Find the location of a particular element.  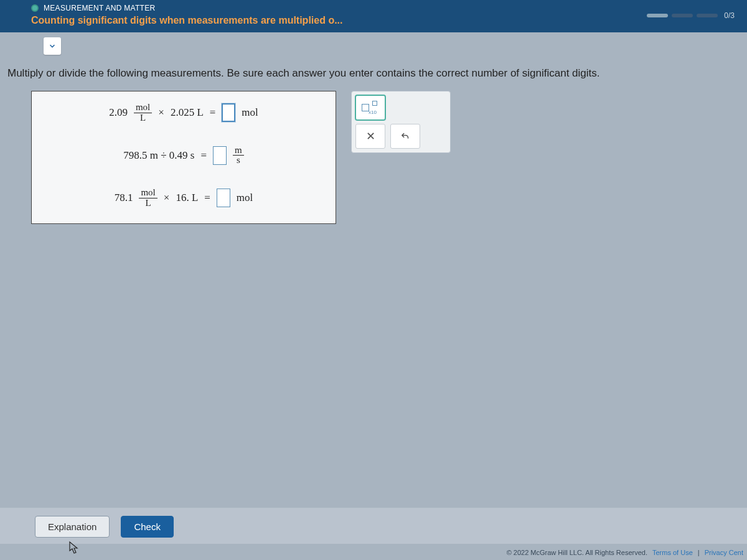

clear-key: ✕ is located at coordinates (370, 136).